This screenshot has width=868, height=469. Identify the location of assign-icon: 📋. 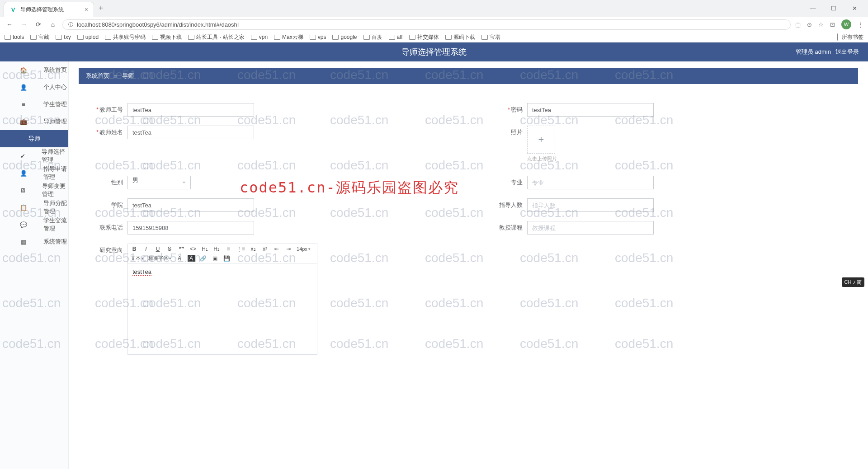
(24, 208).